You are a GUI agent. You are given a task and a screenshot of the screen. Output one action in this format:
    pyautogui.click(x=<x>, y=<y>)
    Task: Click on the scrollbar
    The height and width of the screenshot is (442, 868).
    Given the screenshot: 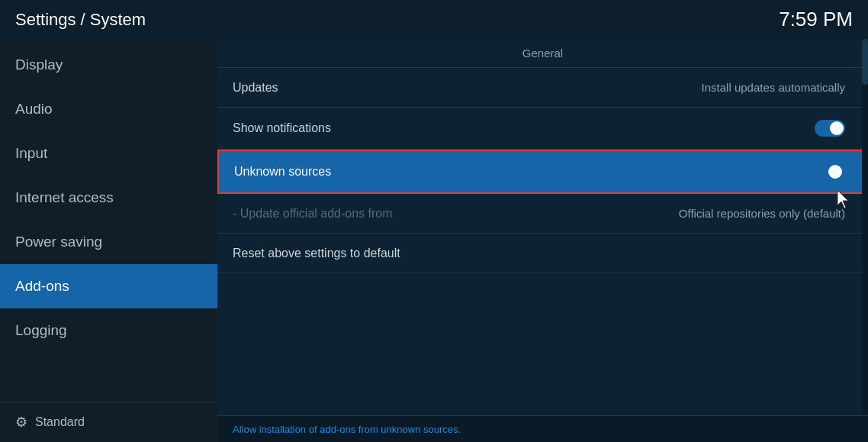 What is the action you would take?
    pyautogui.click(x=865, y=240)
    